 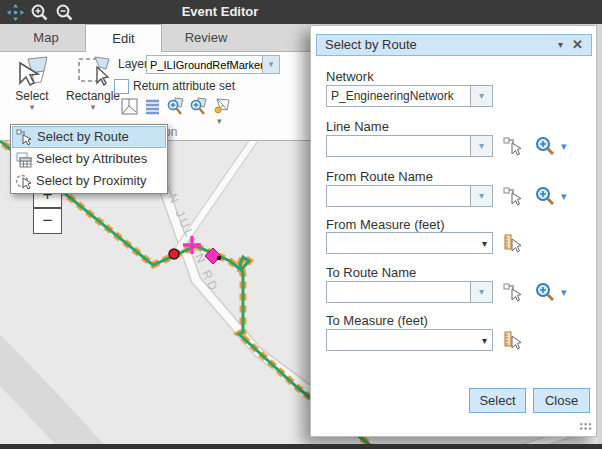 What do you see at coordinates (586, 426) in the screenshot?
I see `panel-resize-grip` at bounding box center [586, 426].